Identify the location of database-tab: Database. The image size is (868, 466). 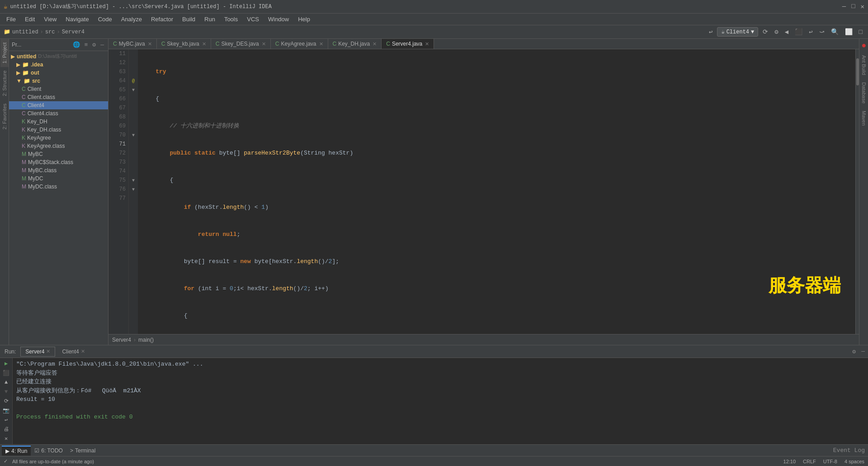
(864, 93).